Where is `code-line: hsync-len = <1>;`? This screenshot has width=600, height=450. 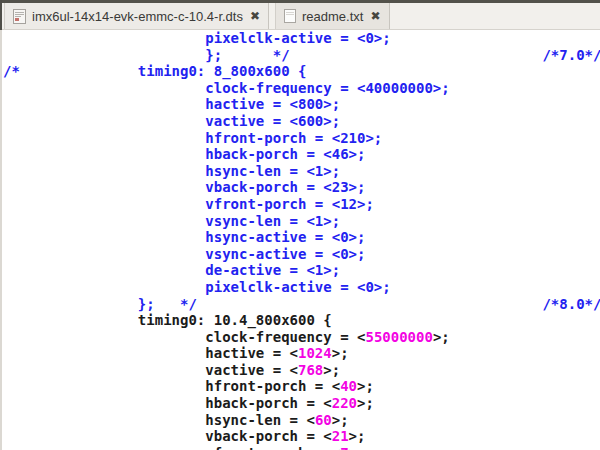 code-line: hsync-len = <1>; is located at coordinates (301, 172).